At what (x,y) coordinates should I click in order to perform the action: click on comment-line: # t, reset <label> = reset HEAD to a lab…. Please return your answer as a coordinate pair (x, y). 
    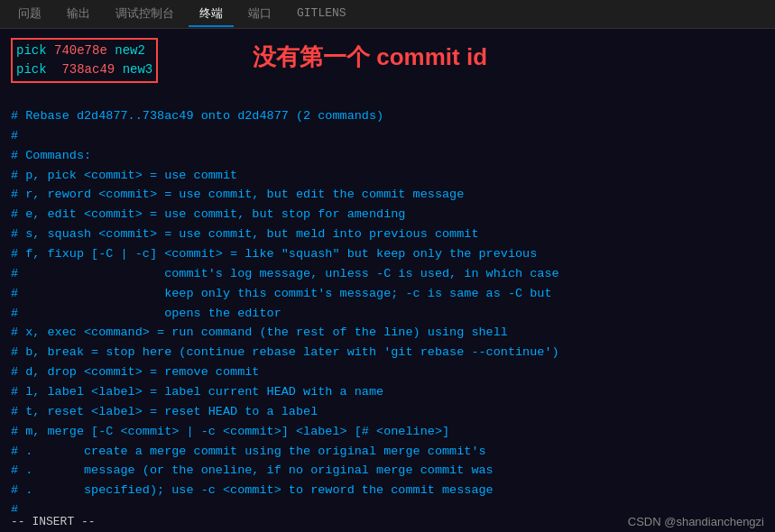
    Looking at the image, I should click on (388, 412).